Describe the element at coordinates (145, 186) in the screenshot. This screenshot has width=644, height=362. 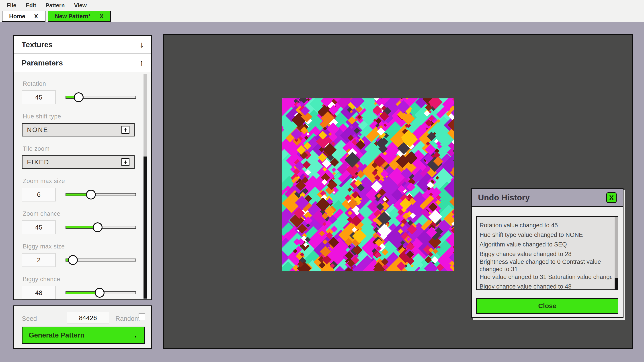
I see `parameters-scrollbar-track` at that location.